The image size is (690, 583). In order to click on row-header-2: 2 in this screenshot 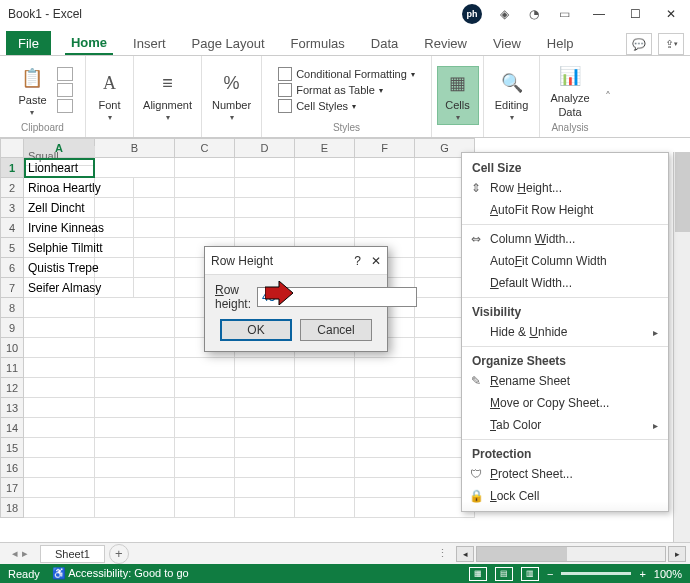, I will do `click(12, 188)`.